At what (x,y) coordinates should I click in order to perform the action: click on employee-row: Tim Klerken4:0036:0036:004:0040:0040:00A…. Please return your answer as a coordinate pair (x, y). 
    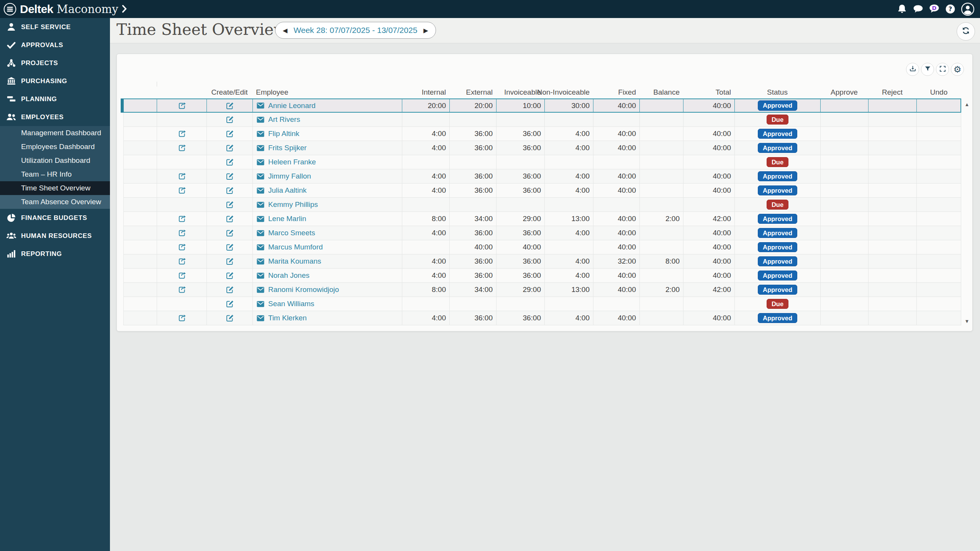
    Looking at the image, I should click on (542, 318).